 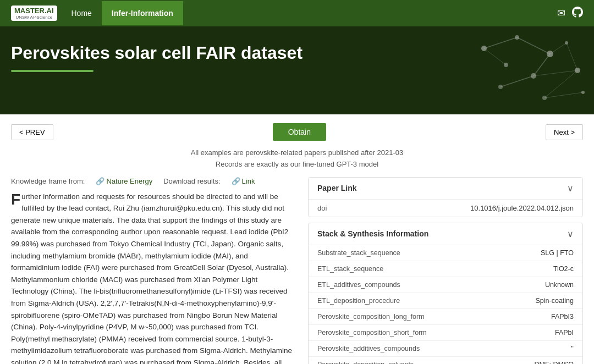 I want to click on paper-link-title: Paper Link, so click(x=337, y=188).